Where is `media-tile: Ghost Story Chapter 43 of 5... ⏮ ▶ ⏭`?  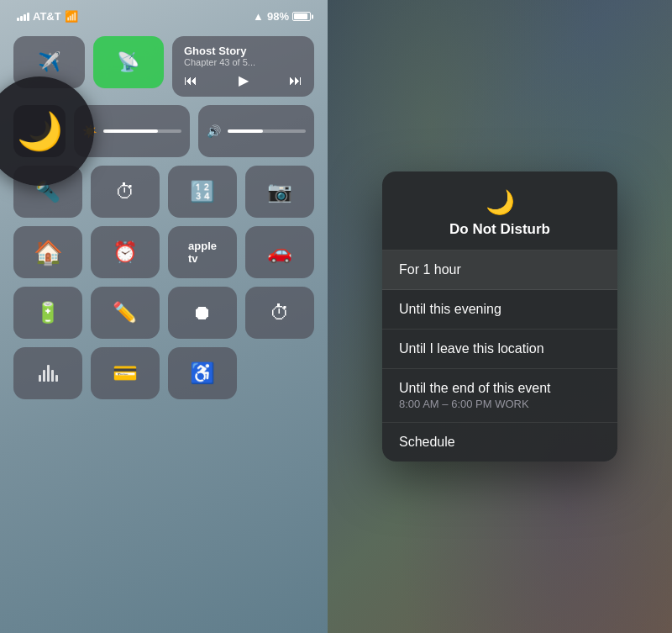
media-tile: Ghost Story Chapter 43 of 5... ⏮ ▶ ⏭ is located at coordinates (244, 66).